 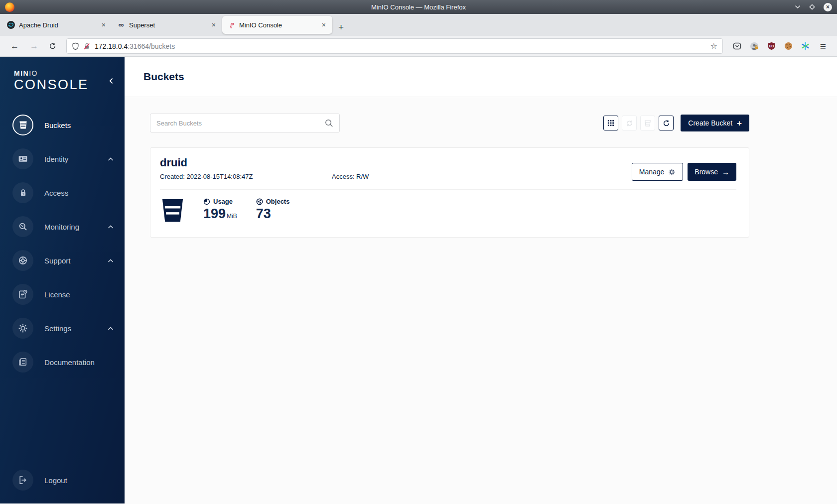 What do you see at coordinates (220, 210) in the screenshot?
I see `usage-stat: Usage 199 MiB` at bounding box center [220, 210].